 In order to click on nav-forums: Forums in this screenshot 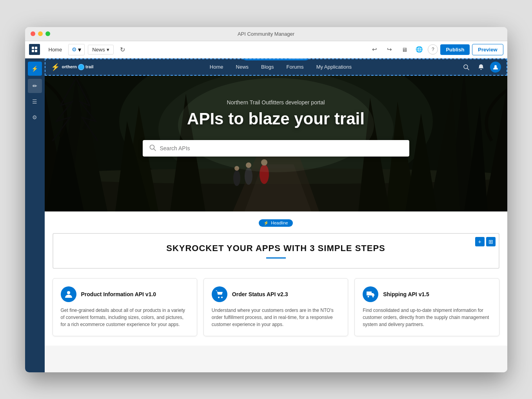, I will do `click(295, 67)`.